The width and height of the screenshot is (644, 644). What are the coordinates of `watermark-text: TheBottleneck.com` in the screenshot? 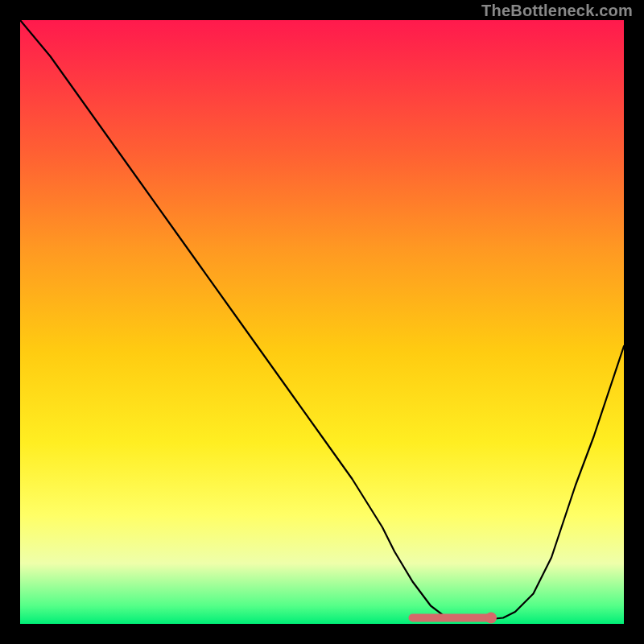 It's located at (557, 11).